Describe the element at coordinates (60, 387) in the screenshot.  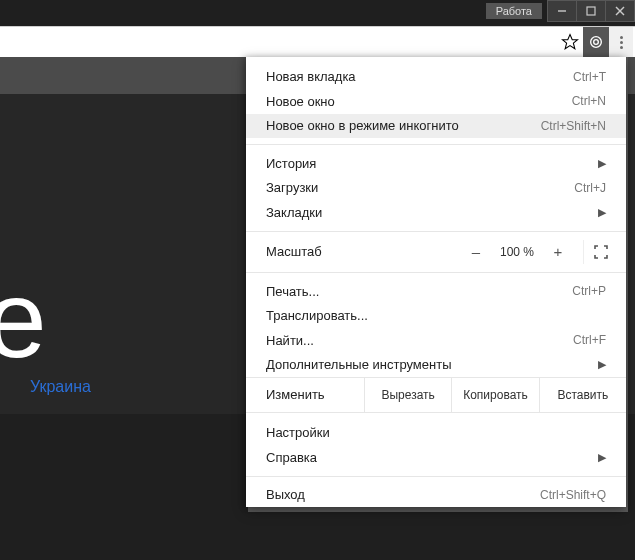
I see `google-country-label: Украина` at that location.